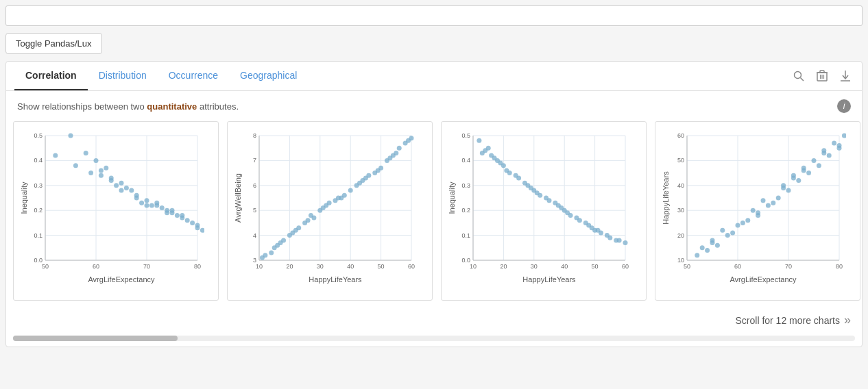 This screenshot has width=868, height=389. I want to click on tab-correlation: Correlation, so click(51, 76).